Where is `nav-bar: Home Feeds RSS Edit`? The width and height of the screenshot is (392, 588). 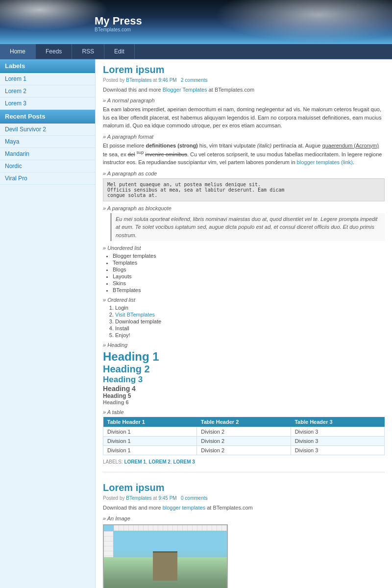
nav-bar: Home Feeds RSS Edit is located at coordinates (196, 52).